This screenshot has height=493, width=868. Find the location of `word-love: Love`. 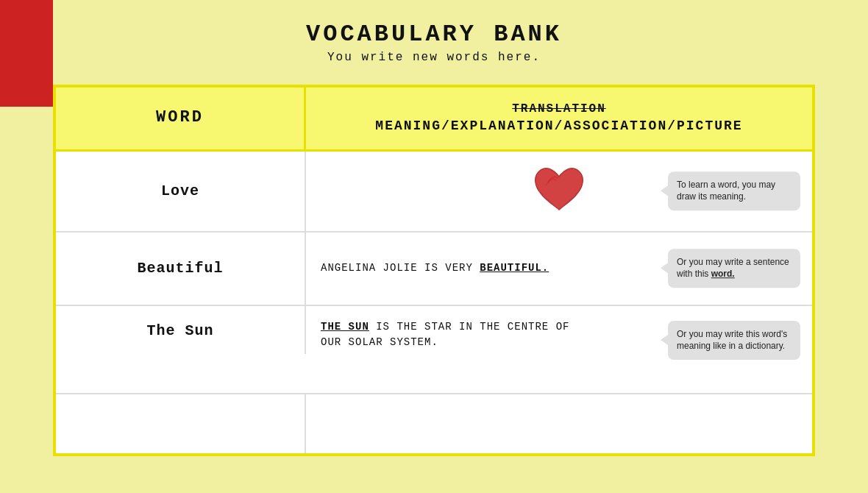

word-love: Love is located at coordinates (180, 191).